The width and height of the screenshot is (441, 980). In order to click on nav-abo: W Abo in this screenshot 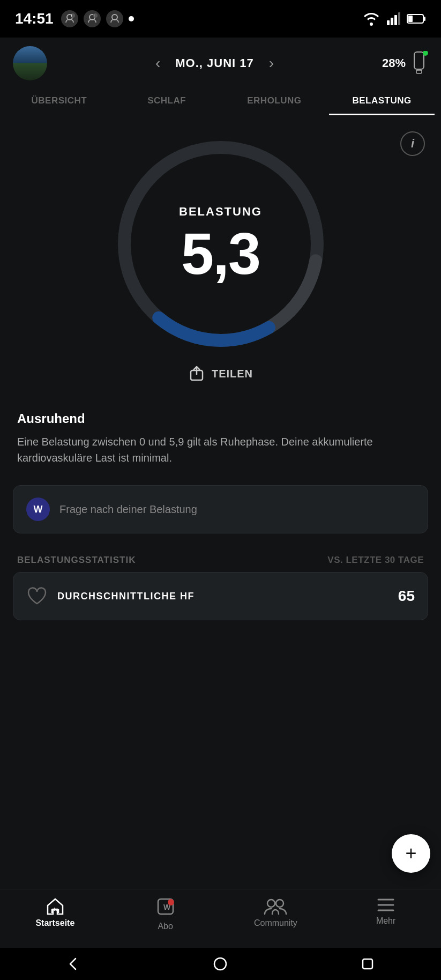, I will do `click(166, 914)`.